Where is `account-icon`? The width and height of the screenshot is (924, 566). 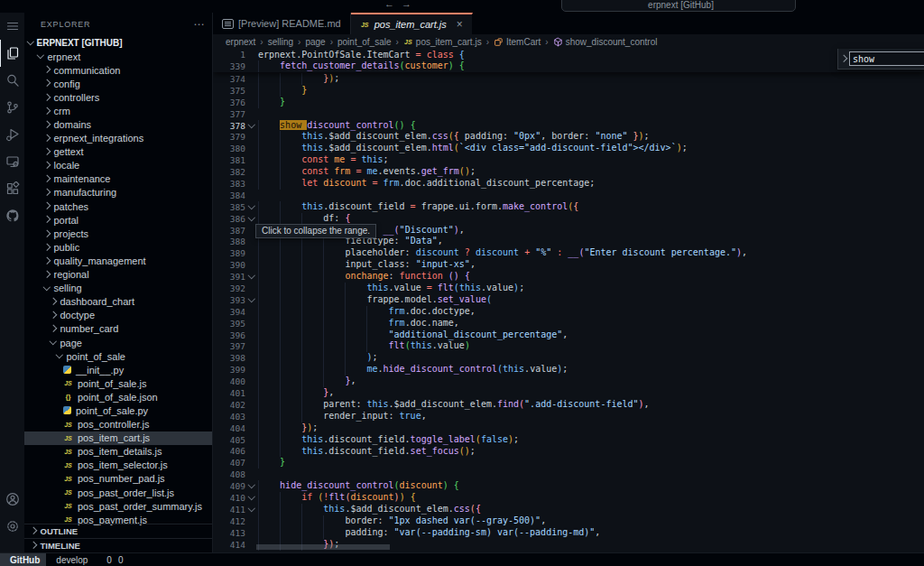 account-icon is located at coordinates (13, 499).